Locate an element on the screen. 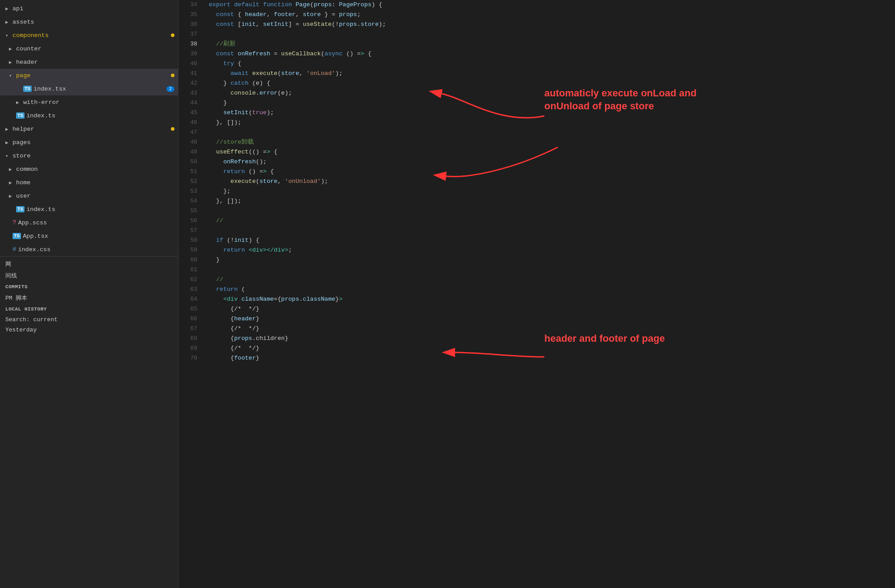 The image size is (895, 588). line-number-46: 46 is located at coordinates (188, 123).